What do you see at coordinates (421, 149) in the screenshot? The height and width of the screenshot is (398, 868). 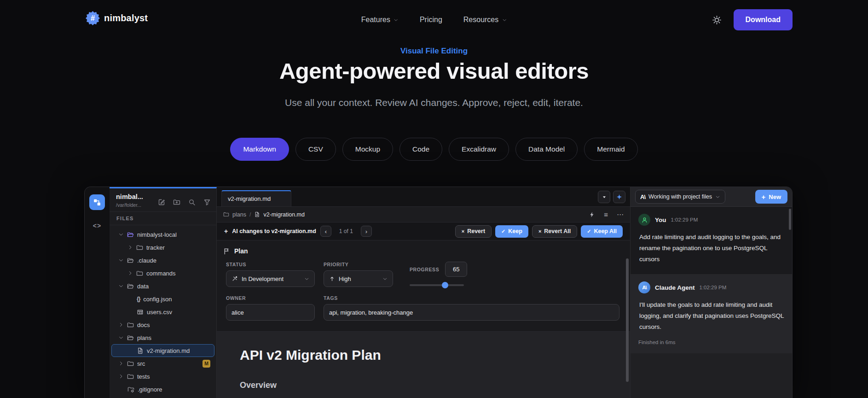 I see `mode-tab-code: Code` at bounding box center [421, 149].